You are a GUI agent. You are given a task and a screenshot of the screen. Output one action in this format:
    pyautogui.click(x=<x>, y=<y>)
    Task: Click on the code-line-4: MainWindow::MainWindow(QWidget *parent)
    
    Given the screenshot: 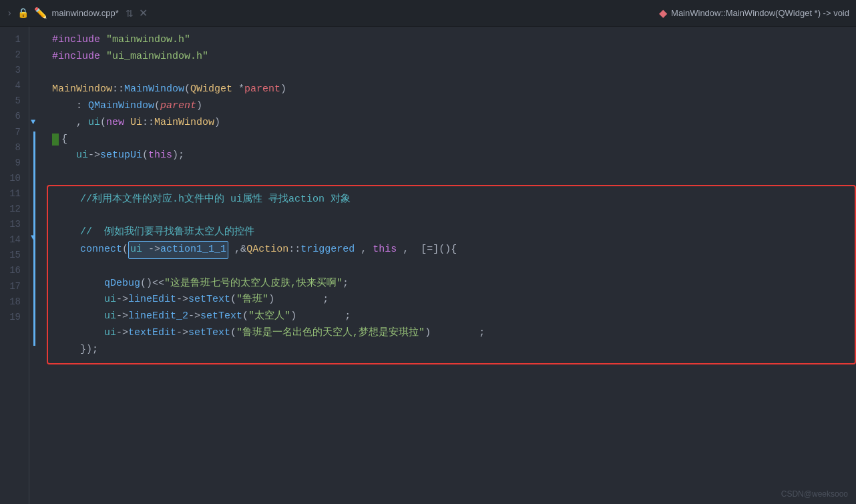 What is the action you would take?
    pyautogui.click(x=454, y=89)
    